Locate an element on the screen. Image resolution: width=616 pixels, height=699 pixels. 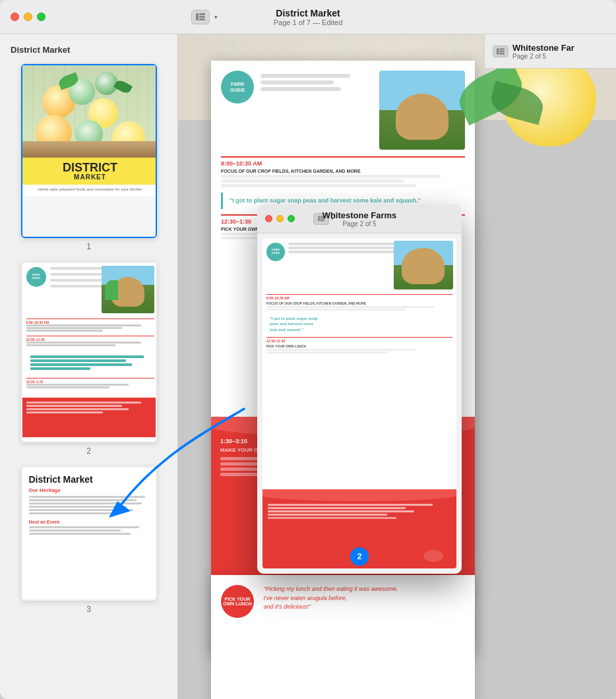
window-title: District Market is located at coordinates (307, 13).